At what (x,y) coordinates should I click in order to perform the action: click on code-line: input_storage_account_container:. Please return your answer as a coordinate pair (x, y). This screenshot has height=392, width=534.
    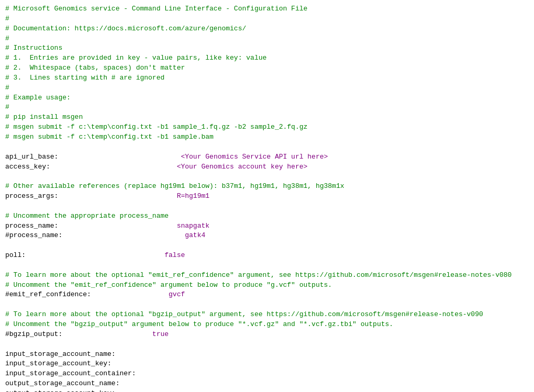
    Looking at the image, I should click on (267, 374).